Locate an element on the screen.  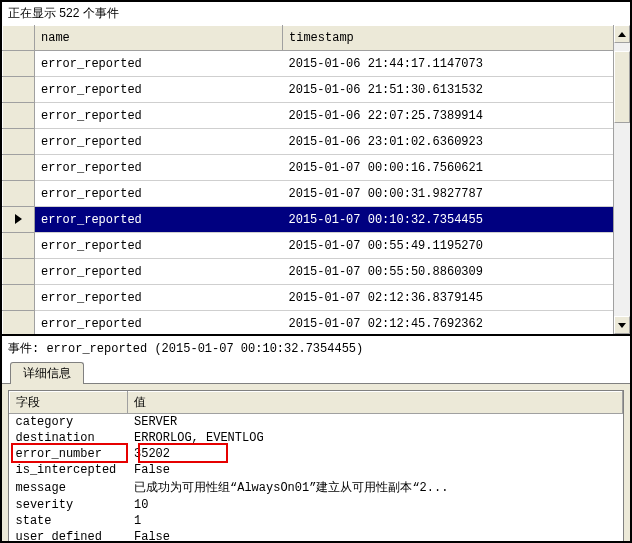
cell-field: message is located at coordinates (69, 488).